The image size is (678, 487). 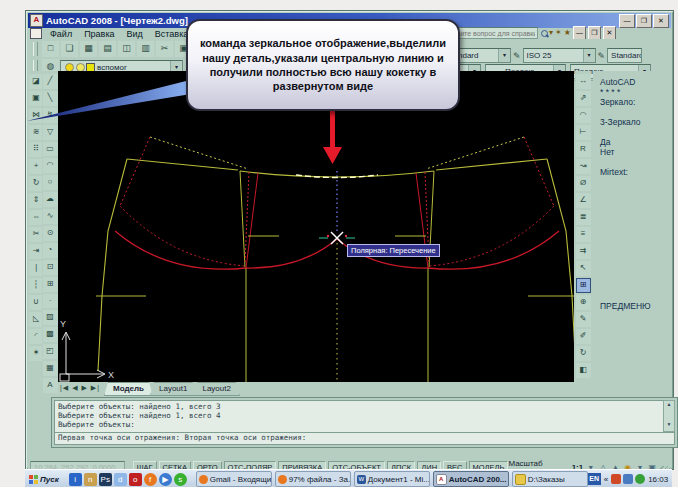 What do you see at coordinates (50, 234) in the screenshot?
I see `ellipse-icon: ⊙` at bounding box center [50, 234].